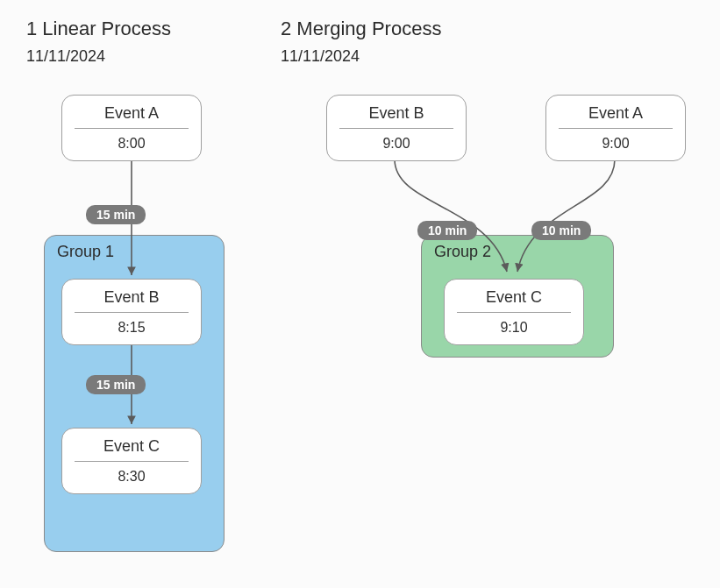  Describe the element at coordinates (132, 141) in the screenshot. I see `left-node-a-time: 8:00` at that location.